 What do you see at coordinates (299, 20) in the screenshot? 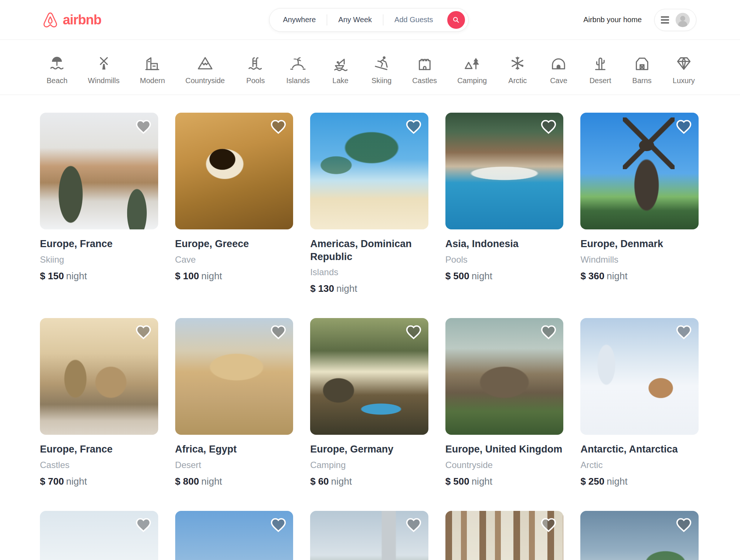
I see `search-anywhere: Anywhere` at bounding box center [299, 20].